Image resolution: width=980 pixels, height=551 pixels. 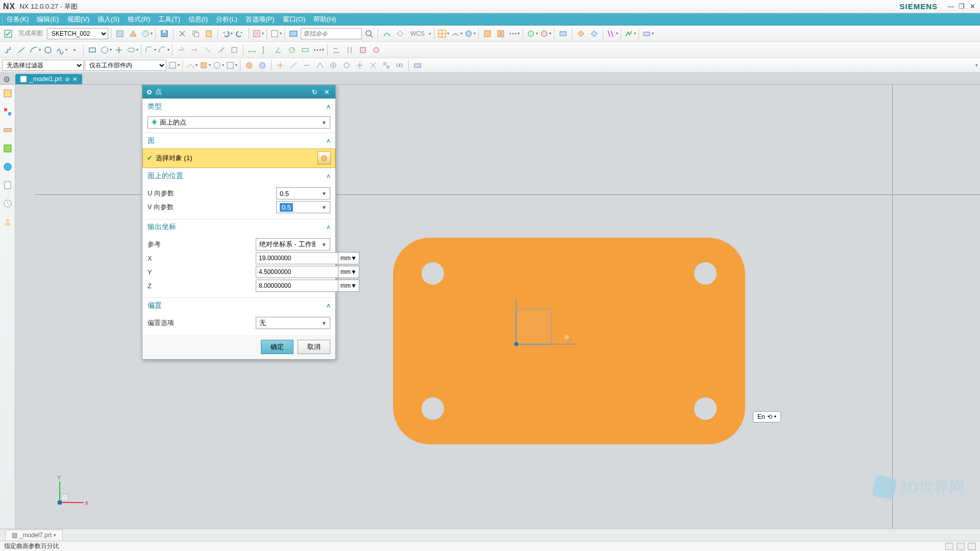 I want to click on ellipse-icon, so click(x=132, y=50).